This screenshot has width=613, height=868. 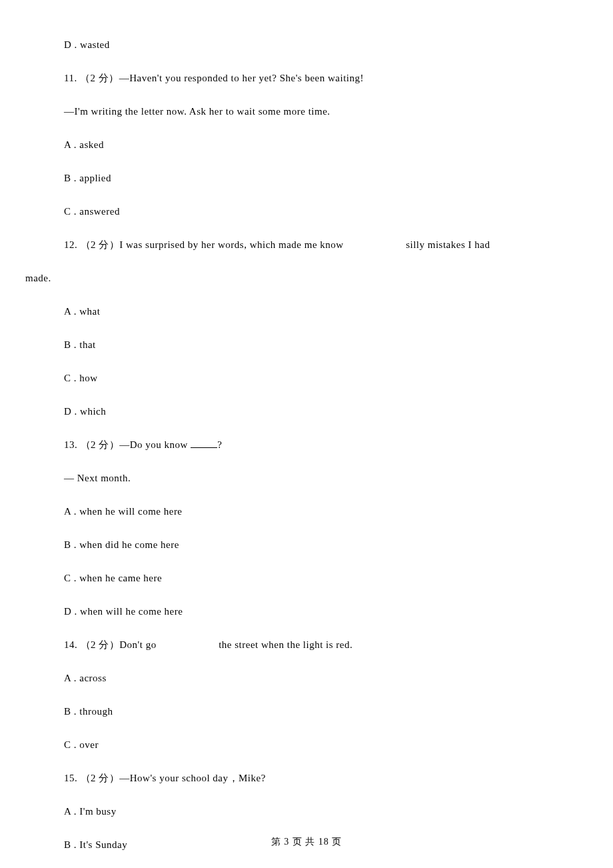 What do you see at coordinates (306, 411) in the screenshot?
I see `q12-option-d: D . which` at bounding box center [306, 411].